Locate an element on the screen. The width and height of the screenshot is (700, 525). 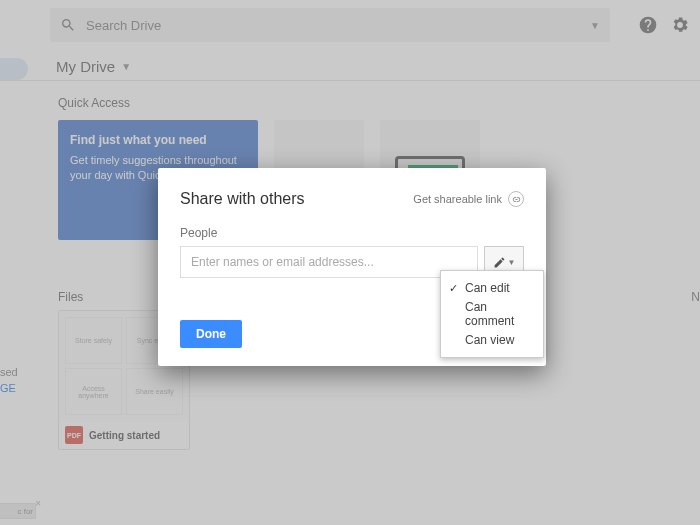
breadcrumb: My Drive ▼ is located at coordinates (94, 66).